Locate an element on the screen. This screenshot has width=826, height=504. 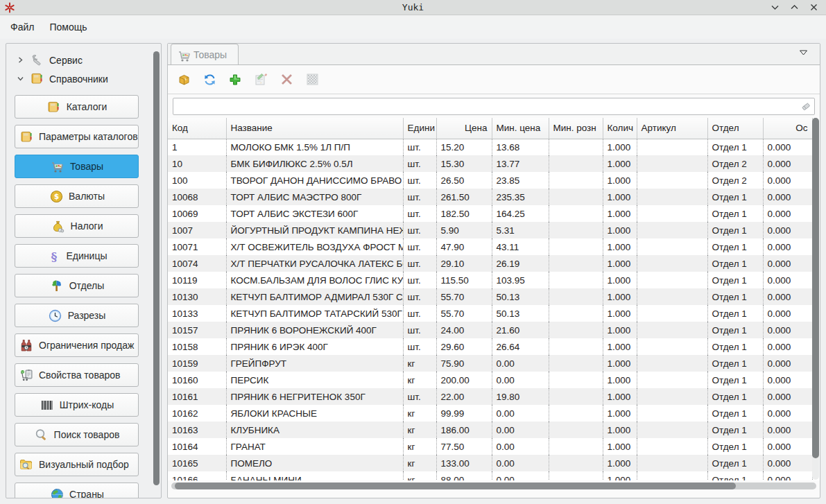
table-cell: 10166 is located at coordinates (197, 476).